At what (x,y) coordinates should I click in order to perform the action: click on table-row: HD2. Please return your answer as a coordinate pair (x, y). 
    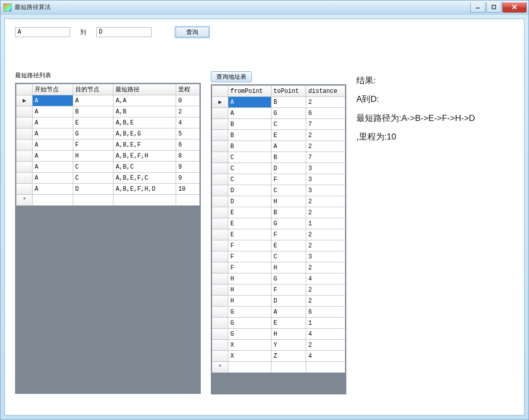
    Looking at the image, I should click on (279, 301).